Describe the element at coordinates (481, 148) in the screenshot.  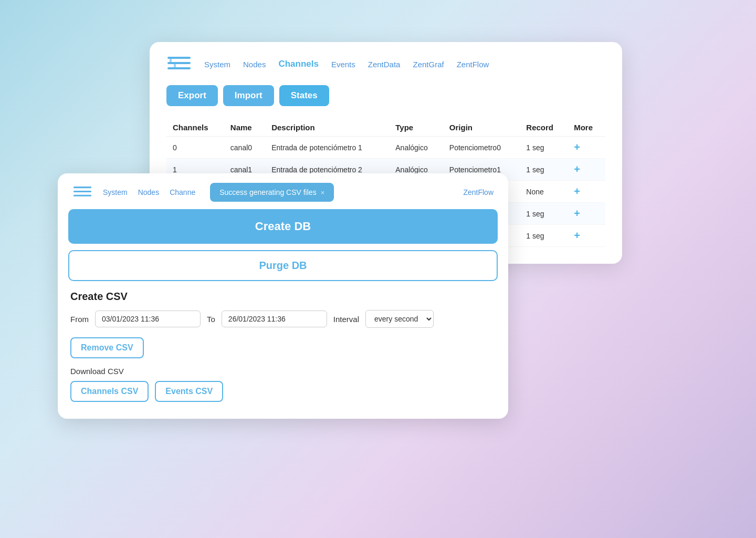
I see `cell-origin: Potenciometro0` at that location.